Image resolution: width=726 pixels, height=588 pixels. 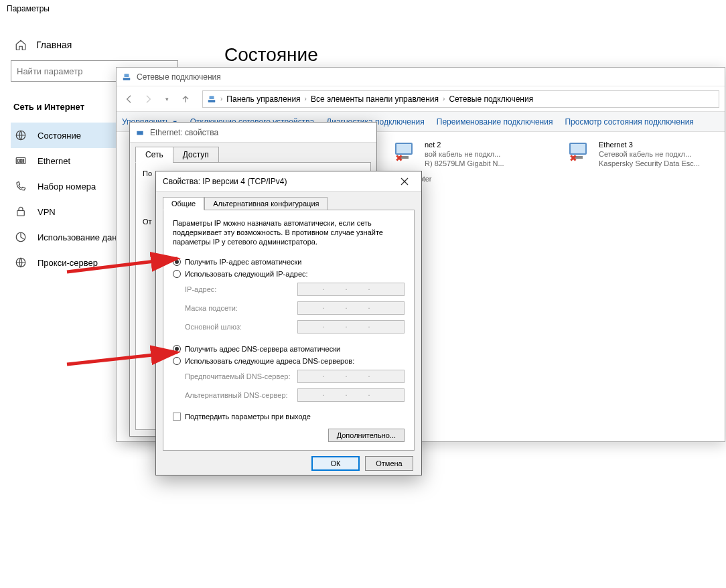 What do you see at coordinates (225, 181) in the screenshot?
I see `ipv4-title: Свойства: IP версии 4 (TCP/IPv4)` at bounding box center [225, 181].